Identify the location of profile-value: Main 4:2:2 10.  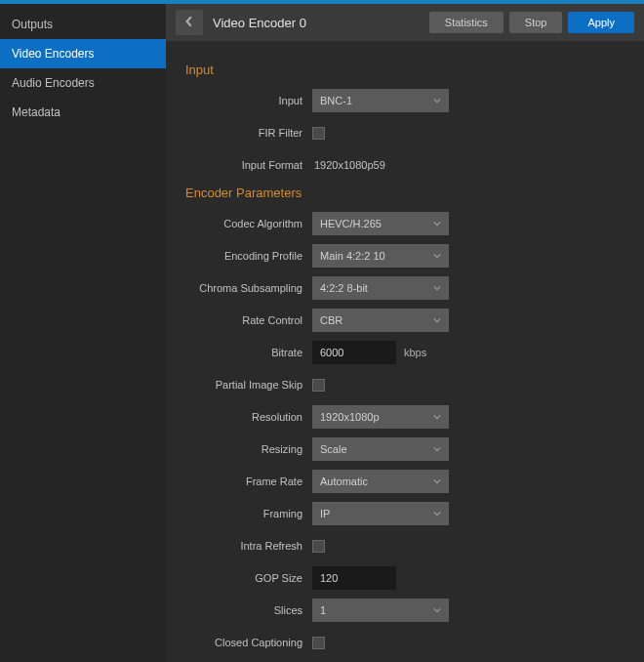
(373, 256).